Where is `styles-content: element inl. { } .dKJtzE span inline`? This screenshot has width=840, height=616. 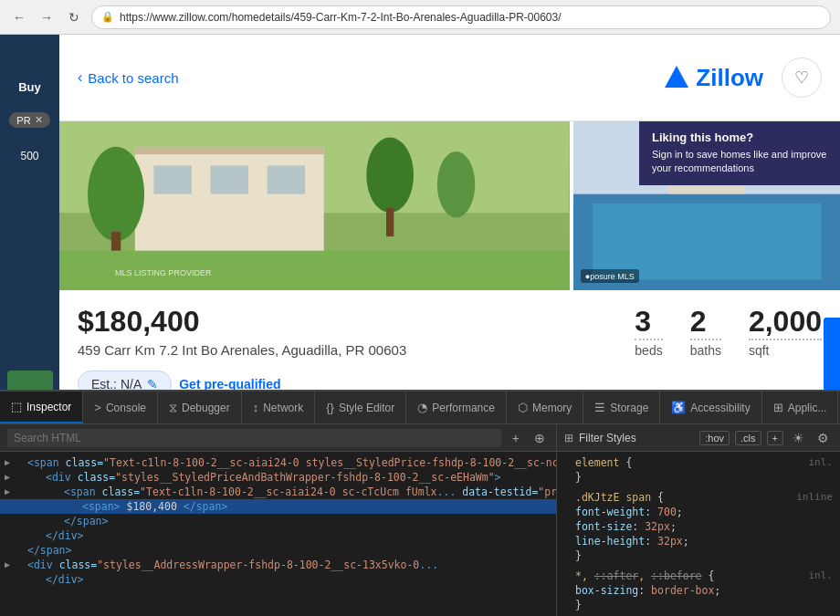 styles-content: element inl. { } .dKJtzE span inline is located at coordinates (698, 534).